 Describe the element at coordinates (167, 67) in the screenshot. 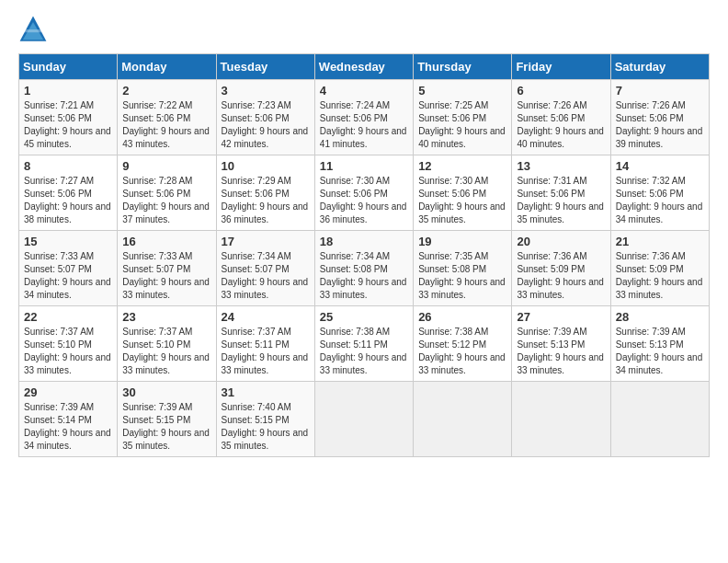

I see `column-header-monday: Monday` at that location.